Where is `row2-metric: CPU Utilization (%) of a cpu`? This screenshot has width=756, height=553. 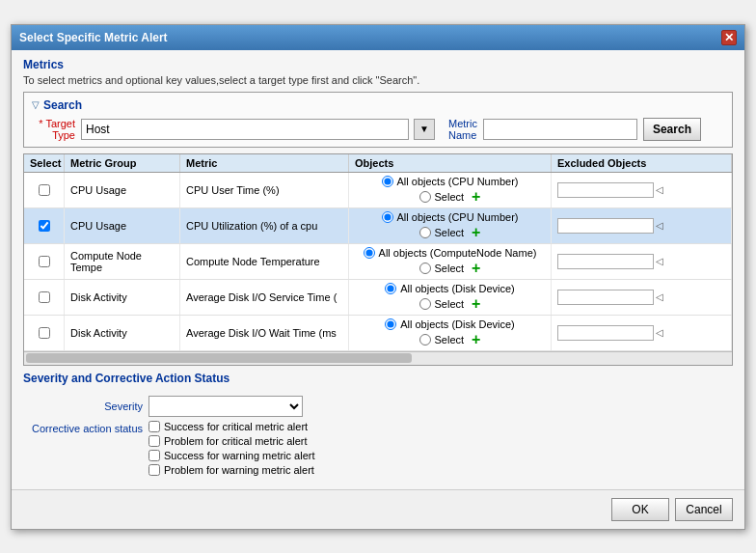
row2-metric: CPU Utilization (%) of a cpu is located at coordinates (264, 226).